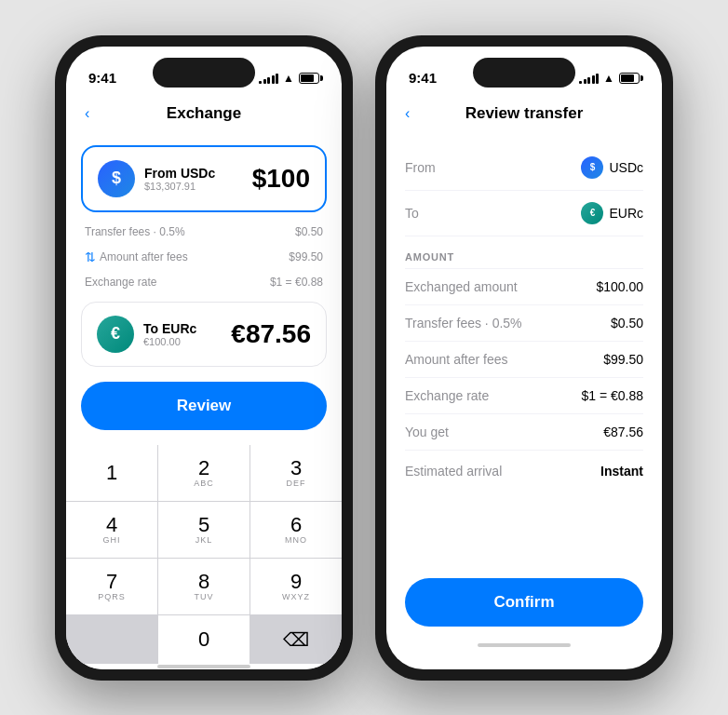 This screenshot has height=715, width=728. What do you see at coordinates (204, 282) in the screenshot?
I see `exchange-rate-row: Exchange rate $1 = €0.88` at bounding box center [204, 282].